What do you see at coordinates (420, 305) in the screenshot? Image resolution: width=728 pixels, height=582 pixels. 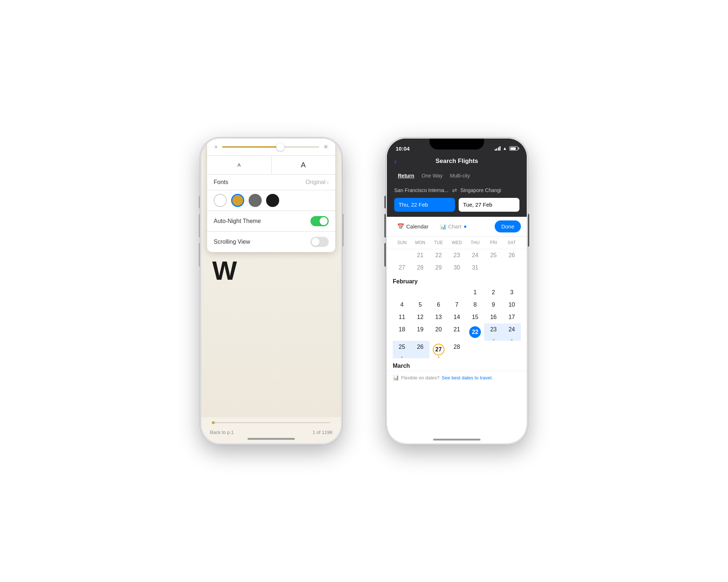 I see `feb-5: 5` at bounding box center [420, 305].